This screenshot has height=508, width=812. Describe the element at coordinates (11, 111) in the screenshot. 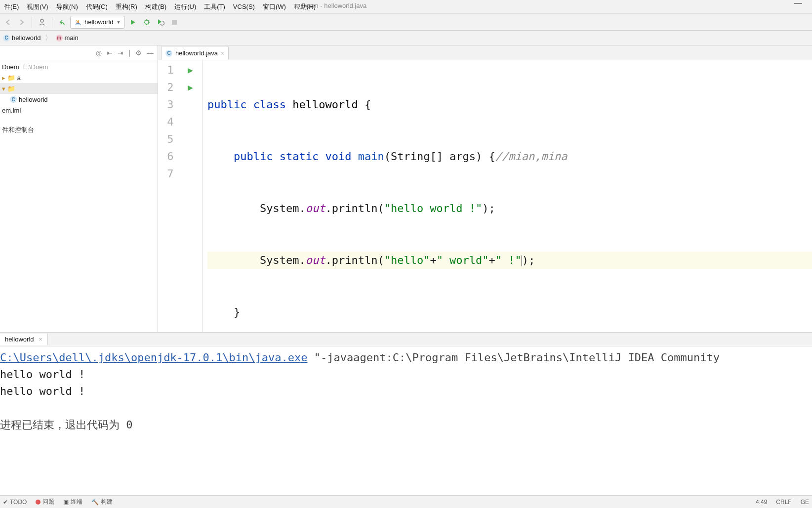

I see `tree-node-label: em.iml` at that location.